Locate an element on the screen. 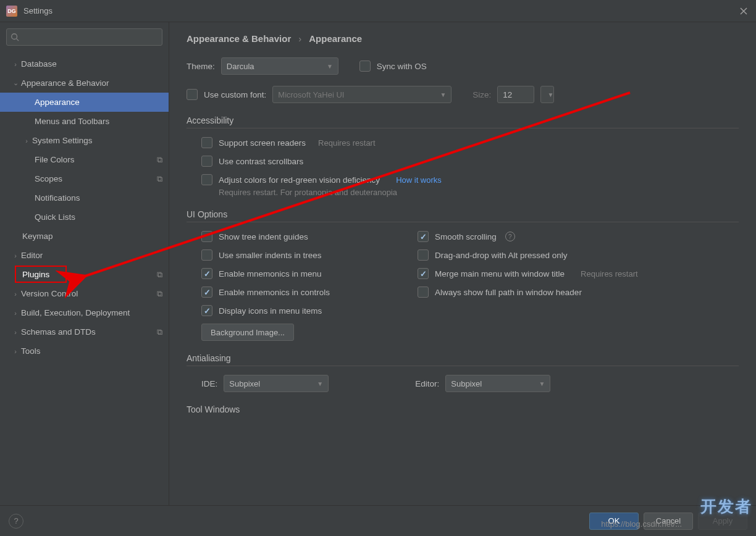 The width and height of the screenshot is (756, 536). contrast-scrollbars-label: Use contrast scrollbars is located at coordinates (261, 162).